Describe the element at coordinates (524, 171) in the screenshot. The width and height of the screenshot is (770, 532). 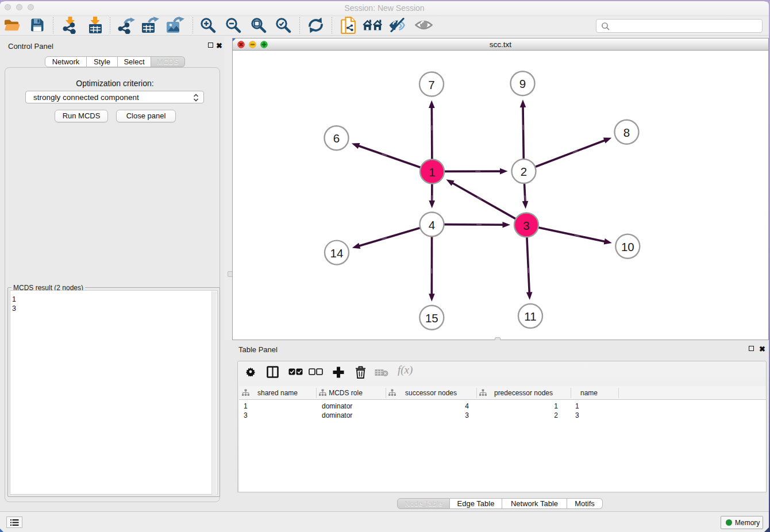
I see `svg-text: 2` at that location.